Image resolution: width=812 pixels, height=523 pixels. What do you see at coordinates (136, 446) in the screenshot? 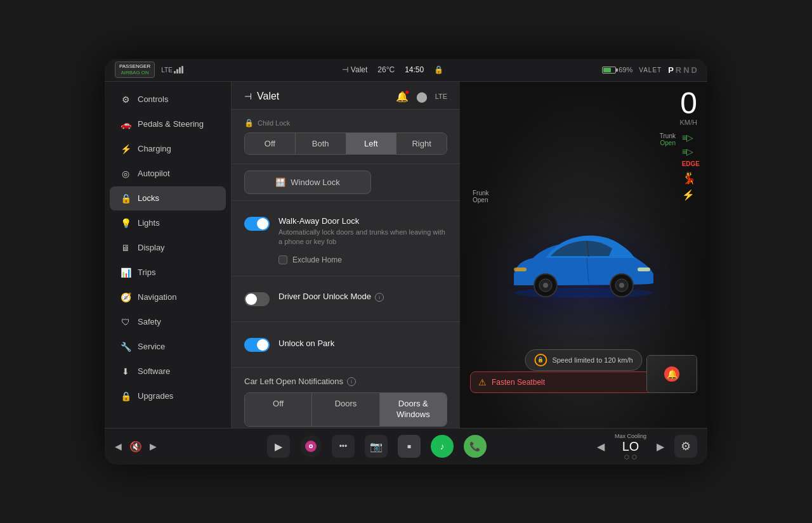
I see `taskbar-left: ◀ 🔇 ▶` at bounding box center [136, 446].